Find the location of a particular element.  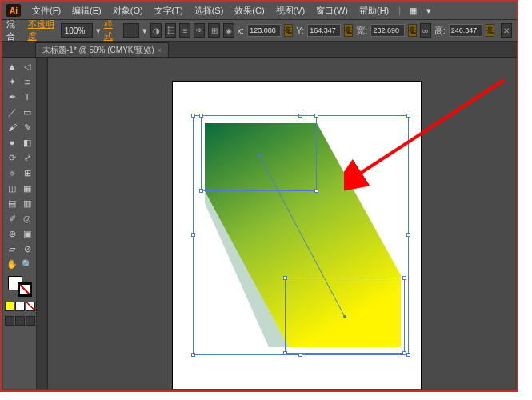

x-label: x: is located at coordinates (242, 30).